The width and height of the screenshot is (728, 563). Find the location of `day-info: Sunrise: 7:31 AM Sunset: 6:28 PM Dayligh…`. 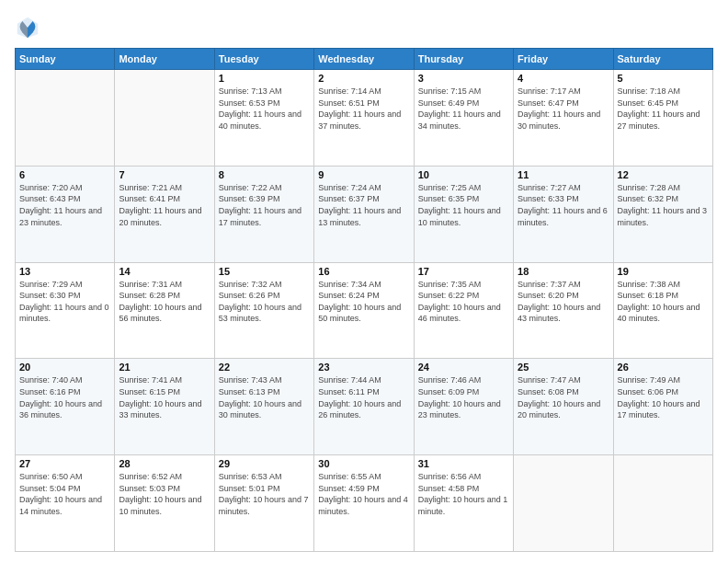

day-info: Sunrise: 7:31 AM Sunset: 6:28 PM Dayligh… is located at coordinates (164, 302).